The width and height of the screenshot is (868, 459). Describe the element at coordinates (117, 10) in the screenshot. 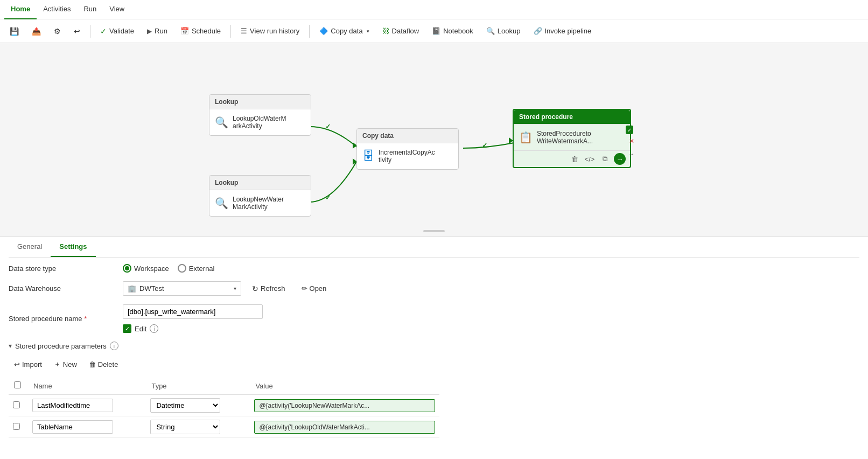

I see `menu-view: View` at that location.